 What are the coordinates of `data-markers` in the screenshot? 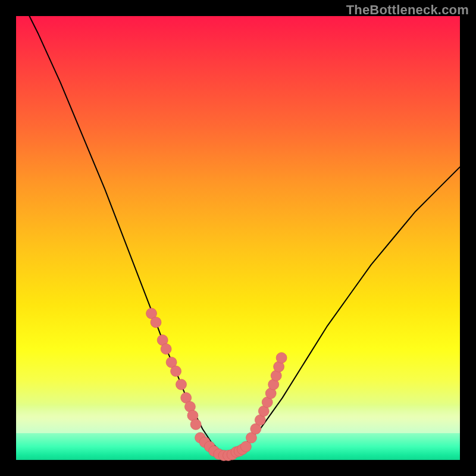 It's located at (217, 384).